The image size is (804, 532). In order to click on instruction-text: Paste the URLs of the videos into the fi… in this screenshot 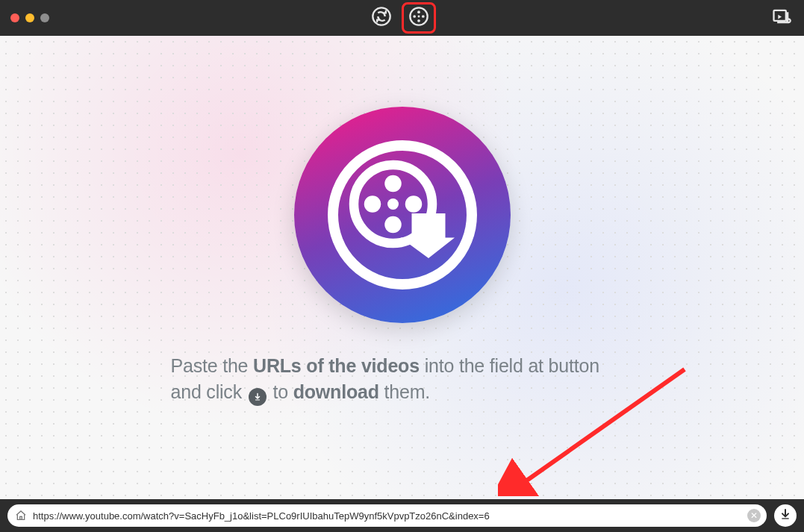, I will do `click(402, 379)`.